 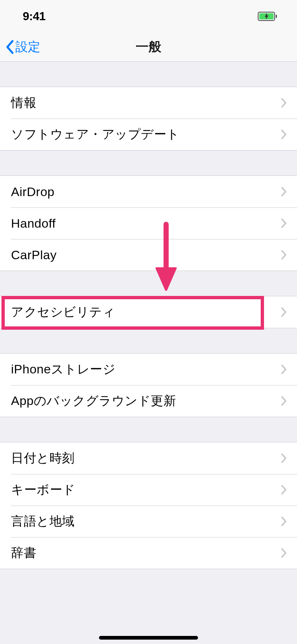 I want to click on navigation-bar: 設定 一般, so click(x=148, y=47).